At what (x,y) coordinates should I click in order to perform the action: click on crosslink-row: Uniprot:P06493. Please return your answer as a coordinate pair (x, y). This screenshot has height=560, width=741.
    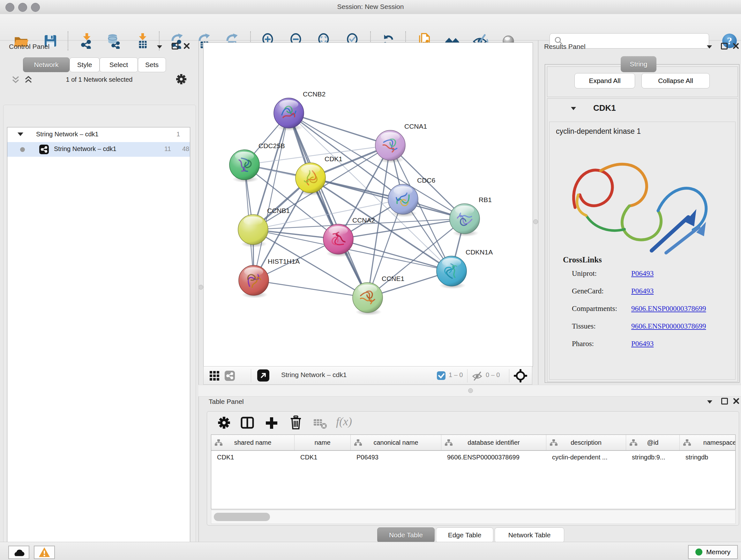
    Looking at the image, I should click on (643, 278).